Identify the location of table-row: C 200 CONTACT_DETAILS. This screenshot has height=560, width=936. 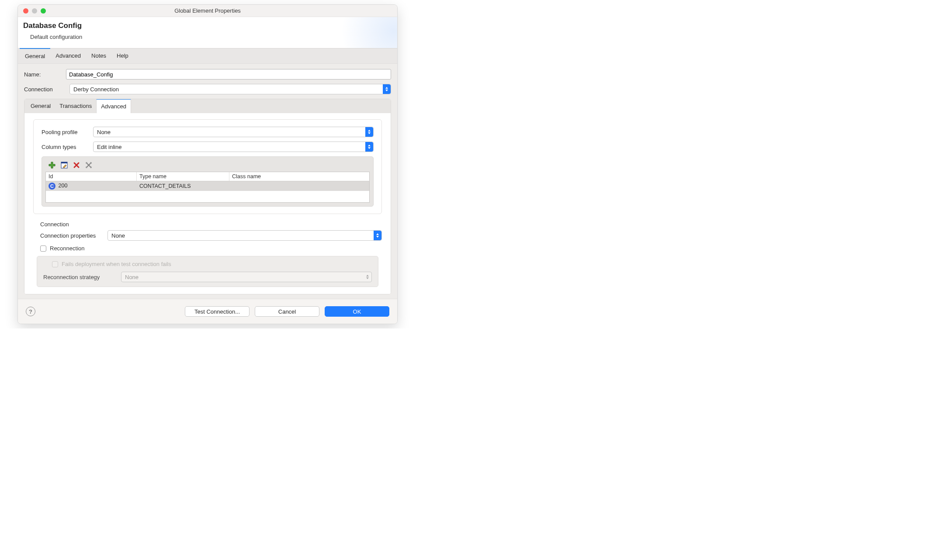
(208, 186).